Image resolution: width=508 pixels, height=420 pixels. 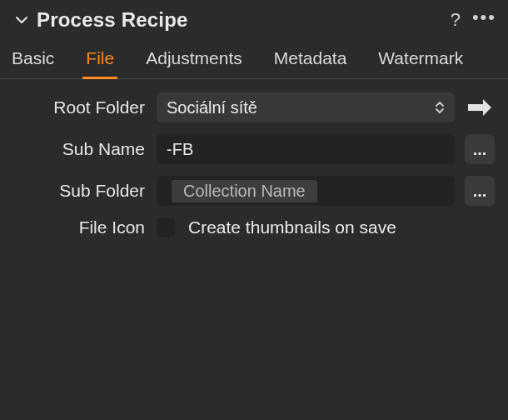 What do you see at coordinates (480, 108) in the screenshot?
I see `go-to-folder-icon` at bounding box center [480, 108].